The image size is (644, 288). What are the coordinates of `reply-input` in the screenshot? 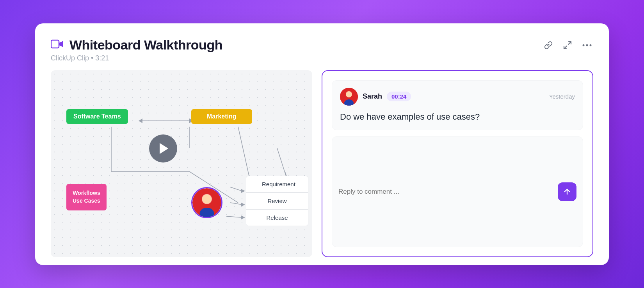 It's located at (446, 192).